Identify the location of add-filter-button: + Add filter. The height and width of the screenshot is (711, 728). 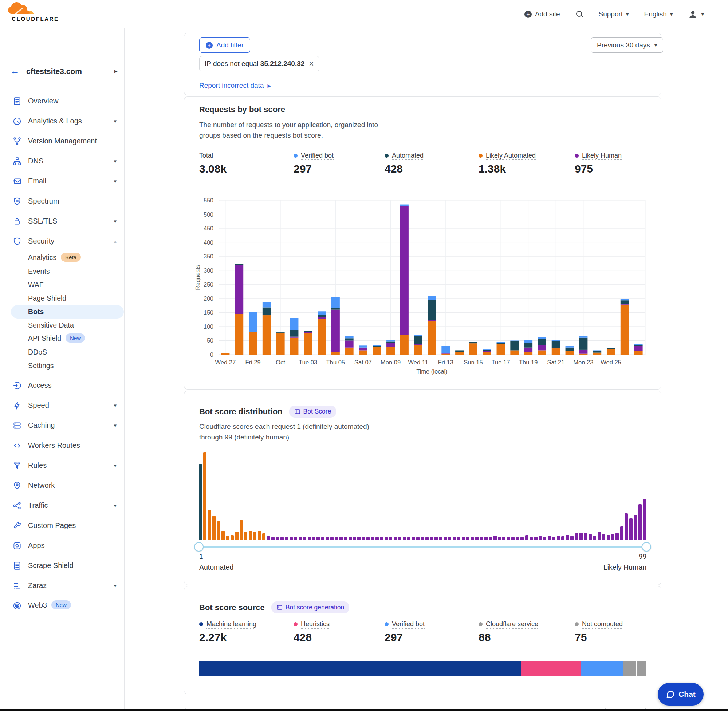
(225, 45).